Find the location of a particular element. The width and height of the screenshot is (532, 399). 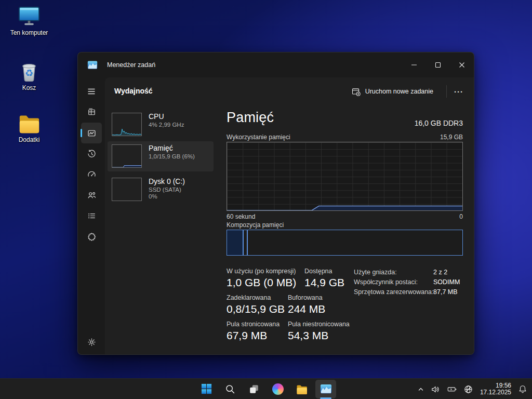

file-explorer-button is located at coordinates (302, 389).